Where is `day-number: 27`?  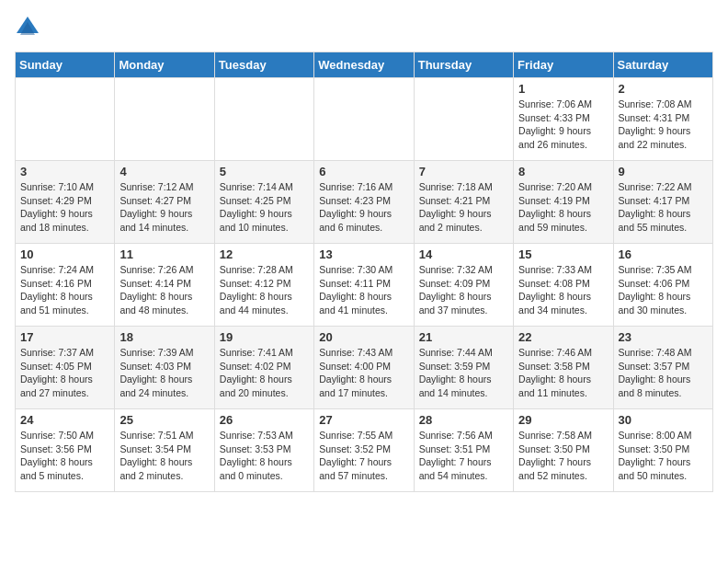 day-number: 27 is located at coordinates (364, 419).